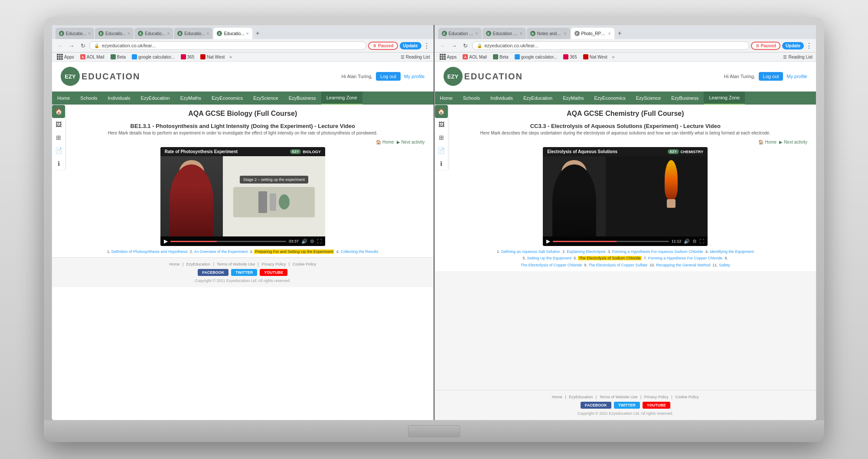 The height and width of the screenshot is (459, 868). What do you see at coordinates (129, 34) in the screenshot?
I see `left-tab-2-close: ×` at bounding box center [129, 34].